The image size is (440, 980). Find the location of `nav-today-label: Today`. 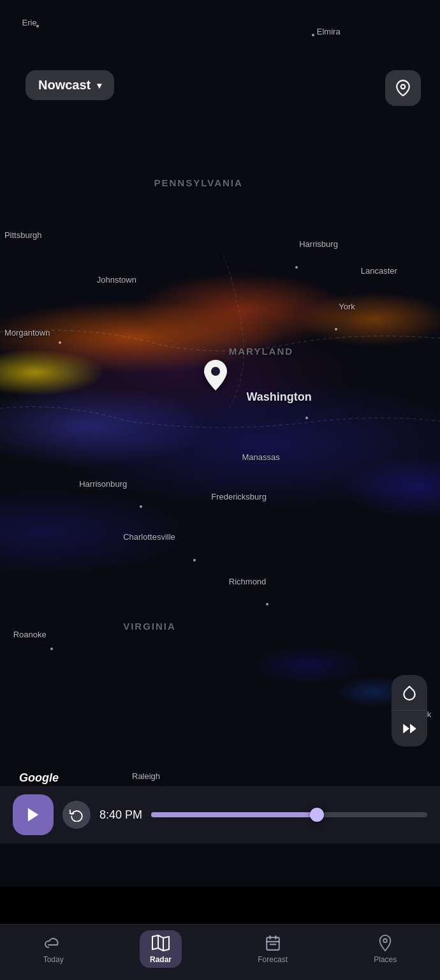

nav-today-label: Today is located at coordinates (54, 960).